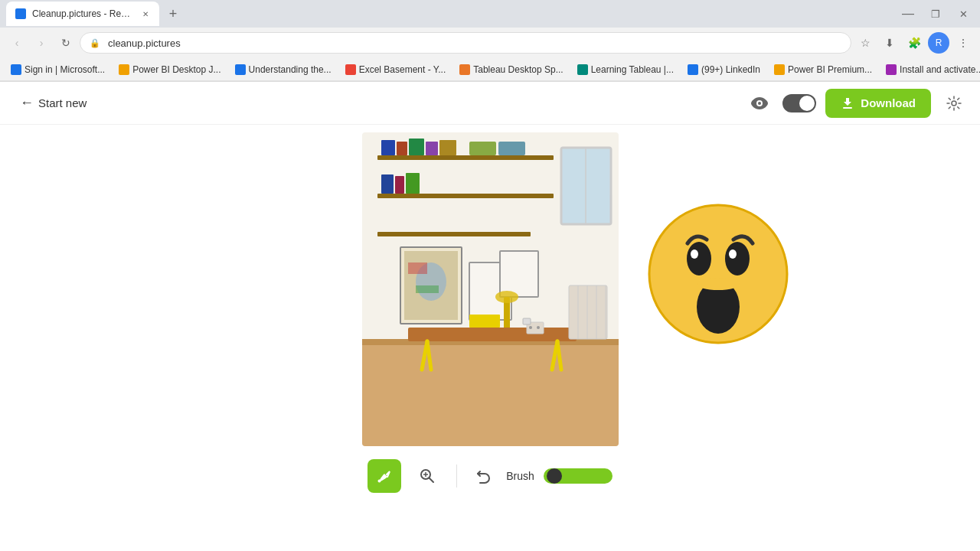 The image size is (980, 551). I want to click on bookmark-label: Excel Basement - Y..., so click(403, 70).